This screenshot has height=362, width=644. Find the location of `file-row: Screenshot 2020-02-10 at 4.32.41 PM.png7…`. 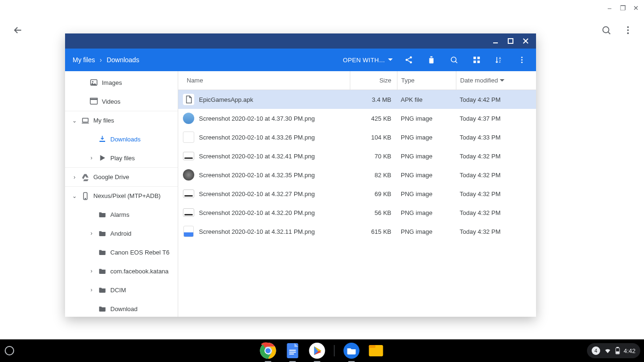

file-row: Screenshot 2020-02-10 at 4.32.41 PM.png7… is located at coordinates (357, 156).